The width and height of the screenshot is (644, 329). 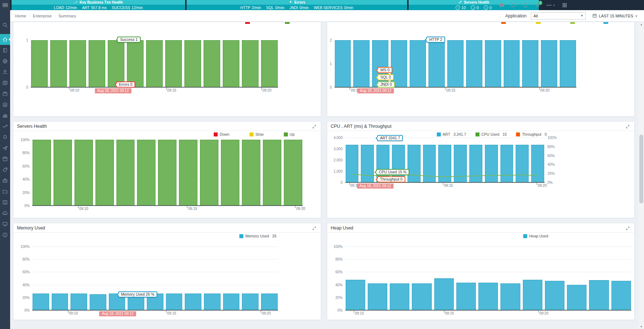 I want to click on panel-title: Servers Health, so click(x=32, y=126).